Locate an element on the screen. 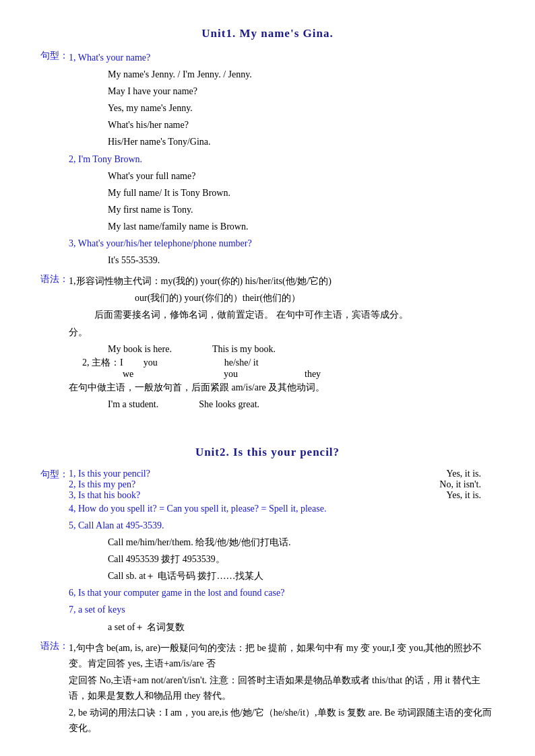  u2s4: 4, How do you spell it? = Can you spell … is located at coordinates (282, 509).